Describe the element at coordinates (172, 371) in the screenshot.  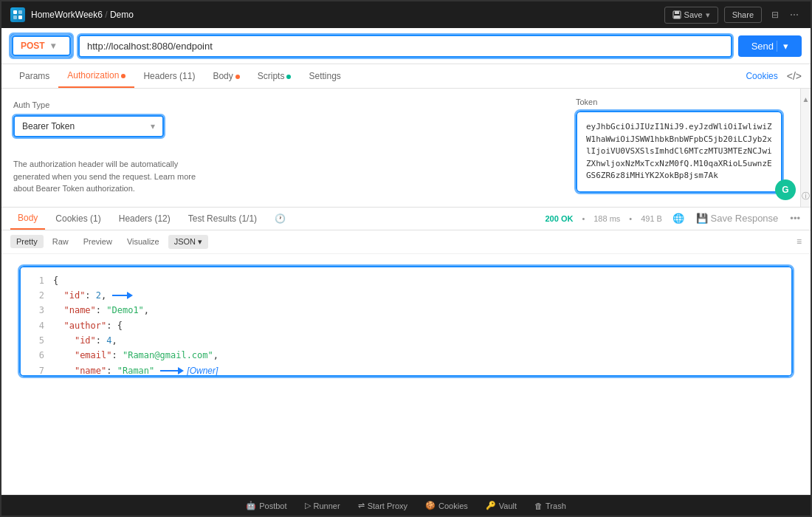
I see `name-arrow` at that location.